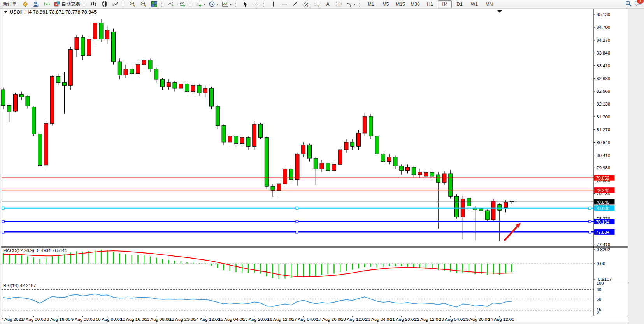 The image size is (644, 324). What do you see at coordinates (400, 4) in the screenshot?
I see `tf-m15-button: M15` at bounding box center [400, 4].